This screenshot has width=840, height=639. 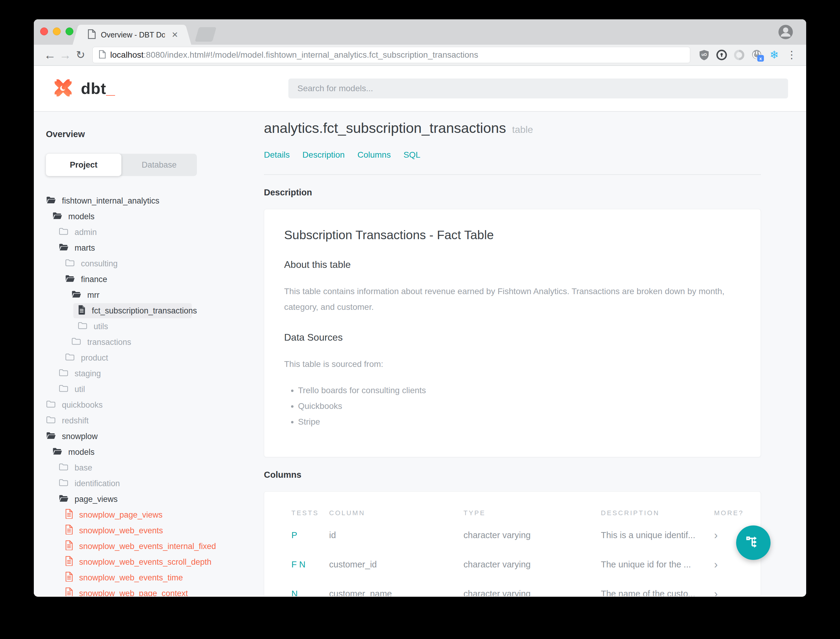 What do you see at coordinates (513, 364) in the screenshot?
I see `doc-sources-intro: This table is sourced from:` at bounding box center [513, 364].